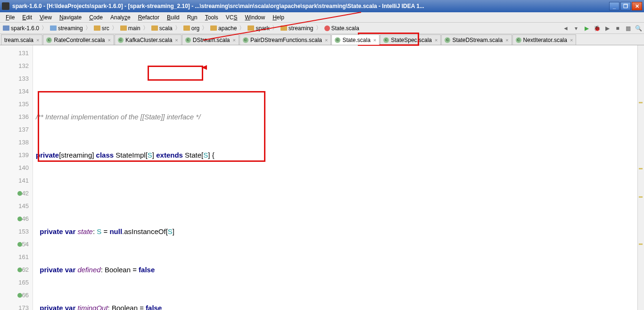  Describe the element at coordinates (16, 129) in the screenshot. I see `gutter-line: 137` at that location.